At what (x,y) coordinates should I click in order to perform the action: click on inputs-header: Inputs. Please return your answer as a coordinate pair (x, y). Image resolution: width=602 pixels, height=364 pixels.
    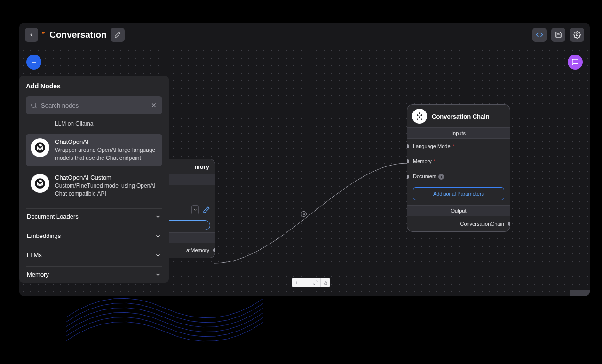
    Looking at the image, I should click on (459, 133).